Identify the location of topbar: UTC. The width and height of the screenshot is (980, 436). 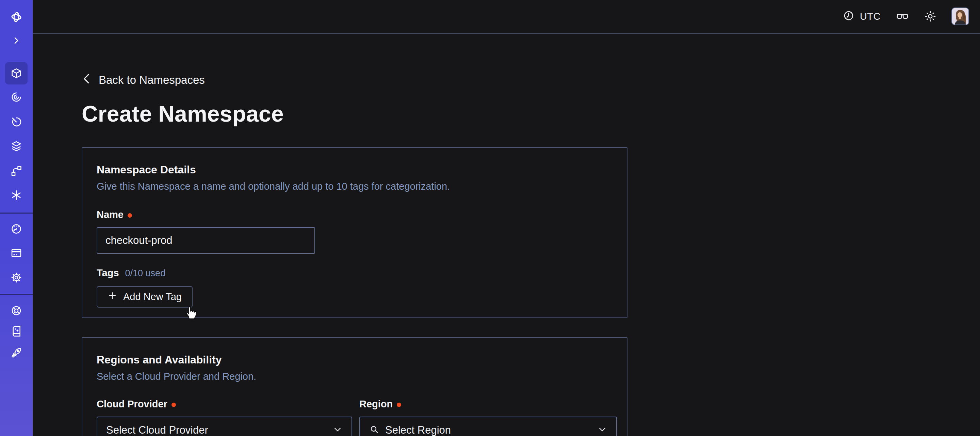
(506, 17).